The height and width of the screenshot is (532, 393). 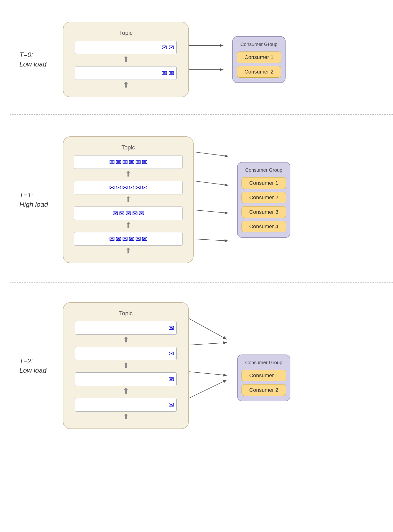 What do you see at coordinates (33, 64) in the screenshot?
I see `label-line2-t0: Low load` at bounding box center [33, 64].